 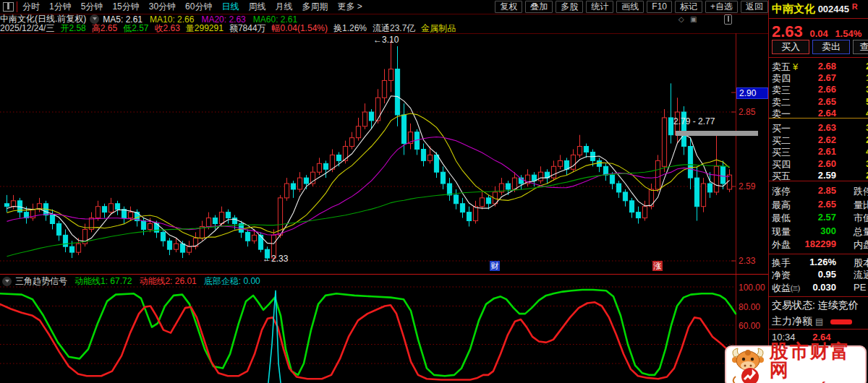 What do you see at coordinates (752, 288) in the screenshot?
I see `indicator-axis-label: 100.00` at bounding box center [752, 288].